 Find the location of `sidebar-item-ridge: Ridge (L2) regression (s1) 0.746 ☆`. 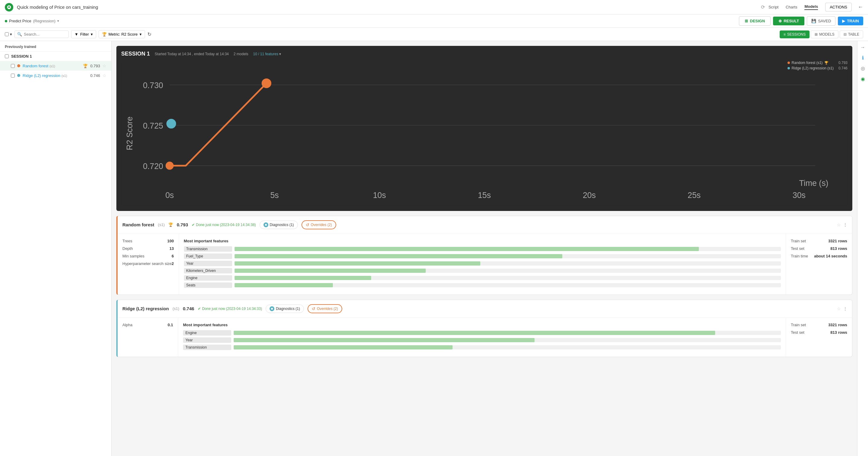

sidebar-item-ridge: Ridge (L2) regression (s1) 0.746 ☆ is located at coordinates (56, 76).